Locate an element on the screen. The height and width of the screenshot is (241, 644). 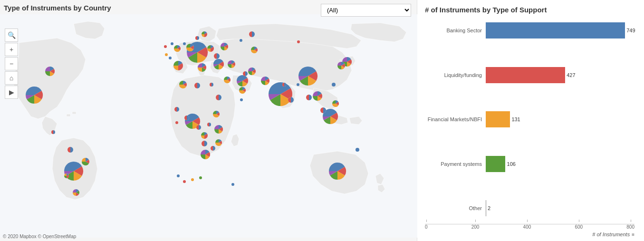
bar-row: Other2 is located at coordinates (529, 208).